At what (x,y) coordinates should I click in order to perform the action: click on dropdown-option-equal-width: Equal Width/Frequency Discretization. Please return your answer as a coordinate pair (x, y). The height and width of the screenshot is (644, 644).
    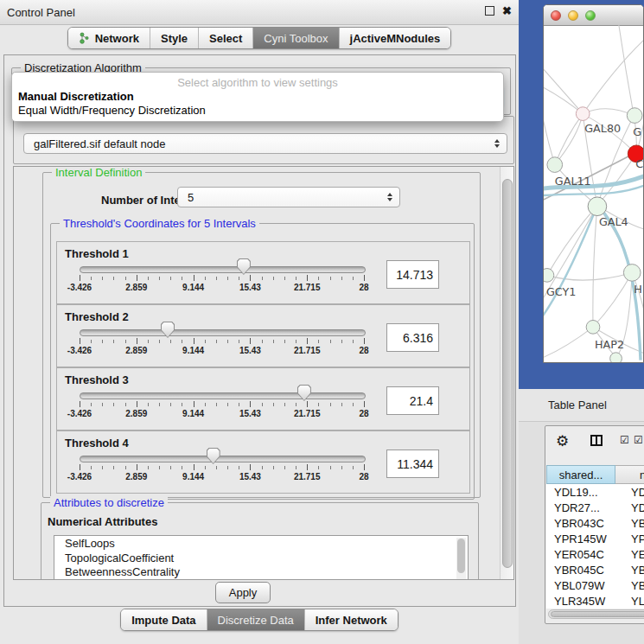
    Looking at the image, I should click on (112, 111).